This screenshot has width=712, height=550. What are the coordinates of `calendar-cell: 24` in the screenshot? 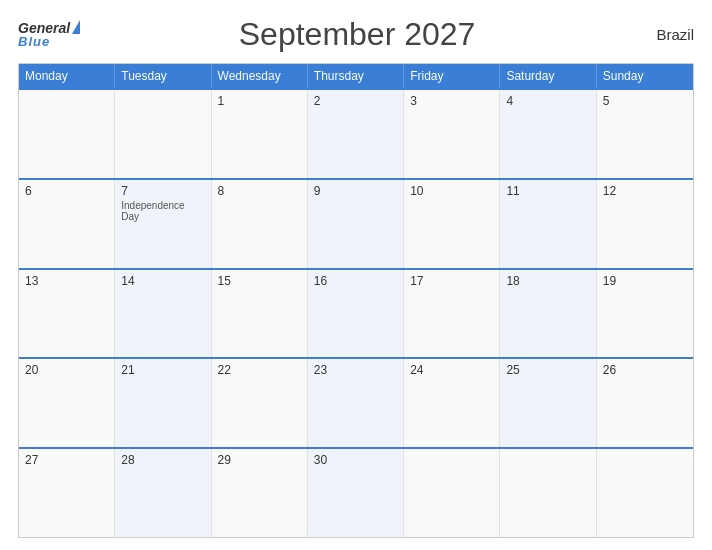 It's located at (452, 403).